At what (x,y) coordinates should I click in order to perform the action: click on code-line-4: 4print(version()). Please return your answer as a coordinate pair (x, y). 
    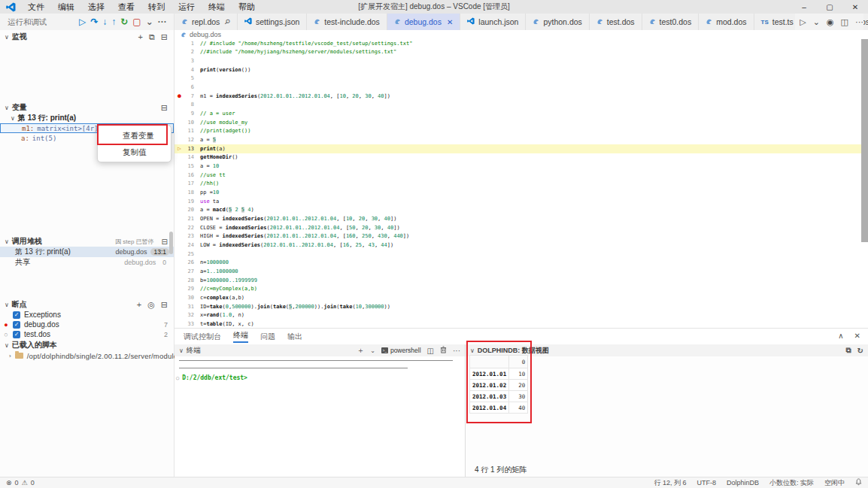
    Looking at the image, I should click on (521, 70).